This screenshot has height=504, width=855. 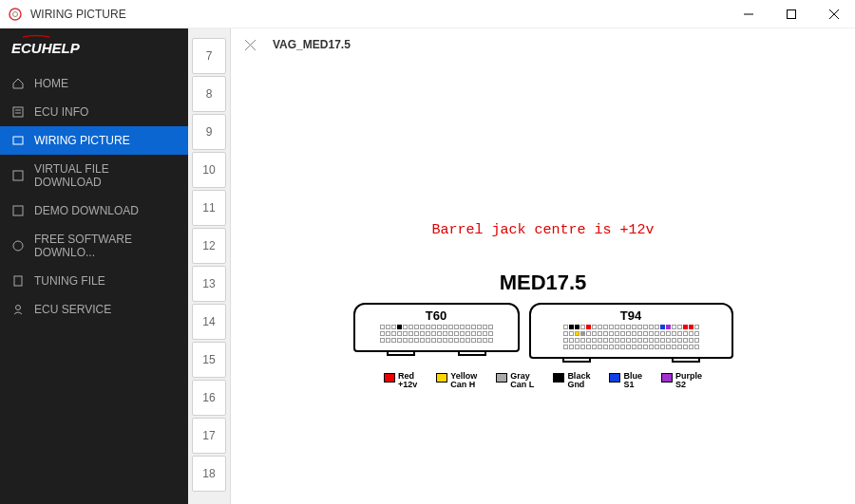 What do you see at coordinates (94, 281) in the screenshot?
I see `sidebar-item-tuning-file: TUNING FILE` at bounding box center [94, 281].